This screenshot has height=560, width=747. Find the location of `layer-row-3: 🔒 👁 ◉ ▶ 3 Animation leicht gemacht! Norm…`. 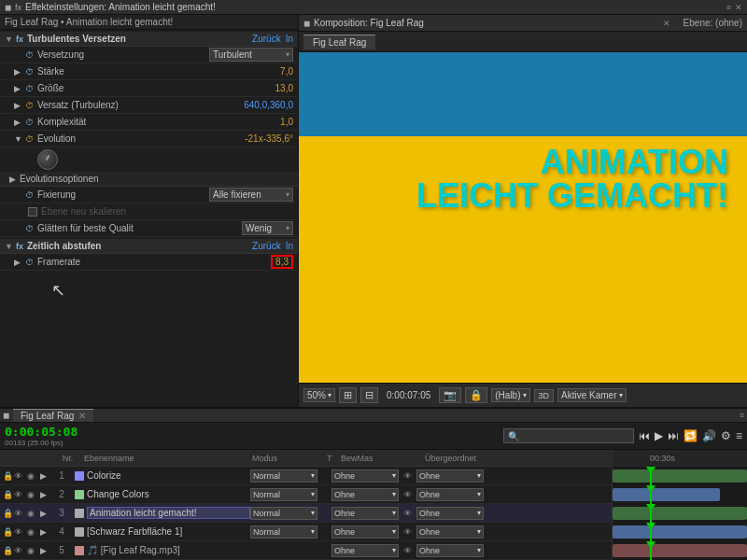

layer-row-3: 🔒 👁 ◉ ▶ 3 Animation leicht gemacht! Norm… is located at coordinates (374, 513).